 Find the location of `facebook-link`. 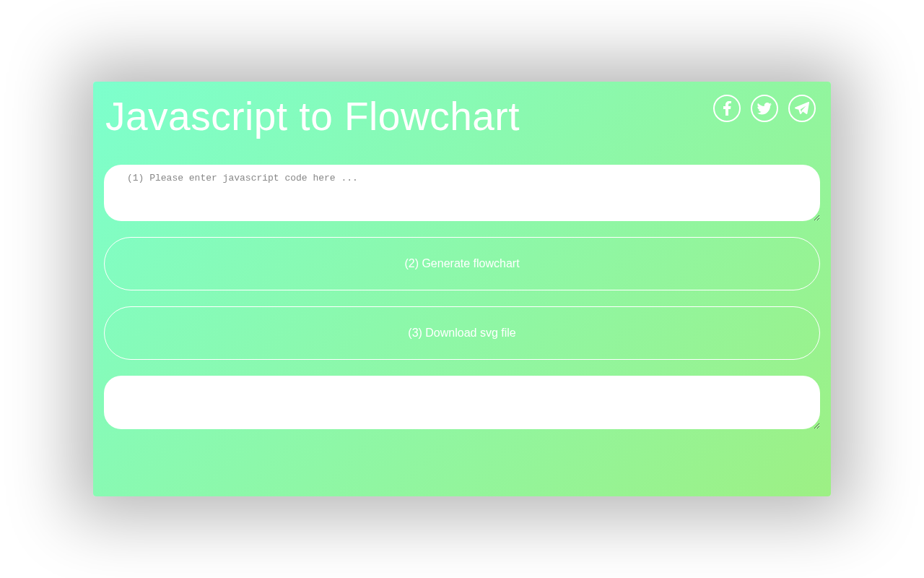

facebook-link is located at coordinates (727, 108).